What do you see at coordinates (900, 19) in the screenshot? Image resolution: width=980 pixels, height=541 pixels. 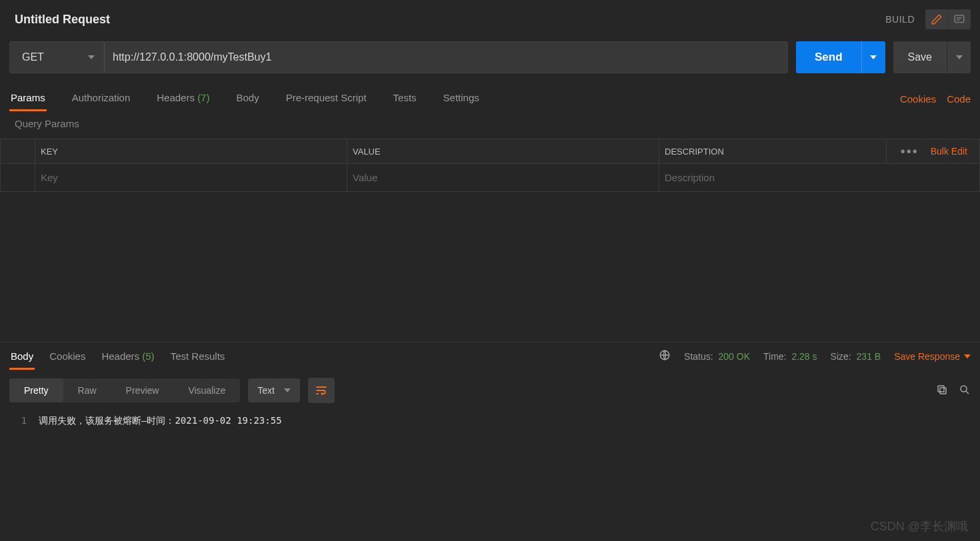 I see `build-label: BUILD` at bounding box center [900, 19].